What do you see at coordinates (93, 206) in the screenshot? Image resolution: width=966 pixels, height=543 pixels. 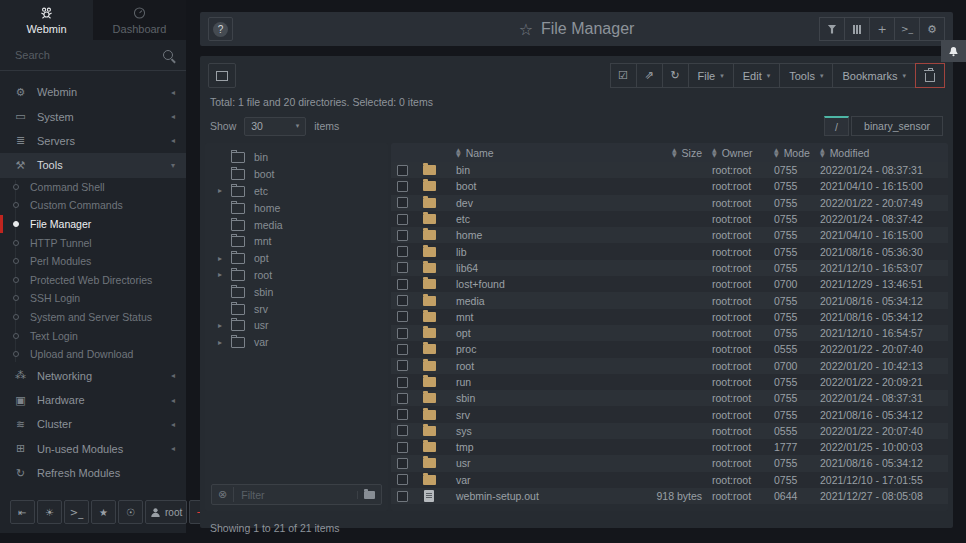 I see `sidebar-item-custom-commands: Custom Commands` at bounding box center [93, 206].